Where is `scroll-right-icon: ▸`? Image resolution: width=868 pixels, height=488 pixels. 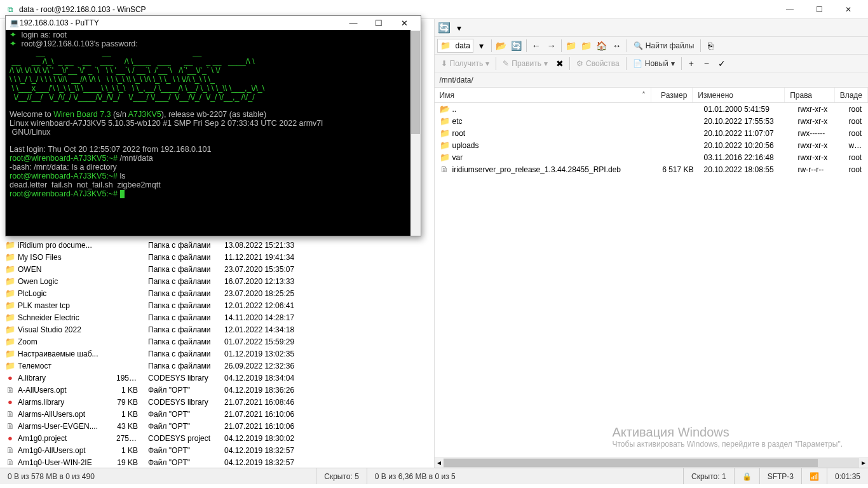
scroll-right-icon: ▸ is located at coordinates (864, 463).